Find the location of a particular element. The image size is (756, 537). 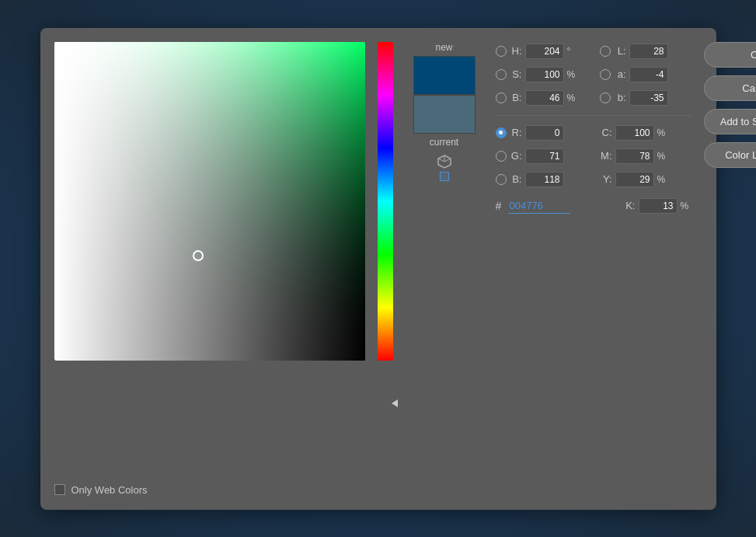

h-label: H: is located at coordinates (516, 51).